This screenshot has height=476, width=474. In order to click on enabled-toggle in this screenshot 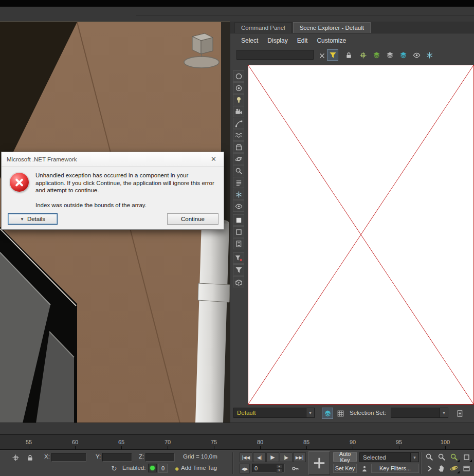, I will do `click(152, 468)`.